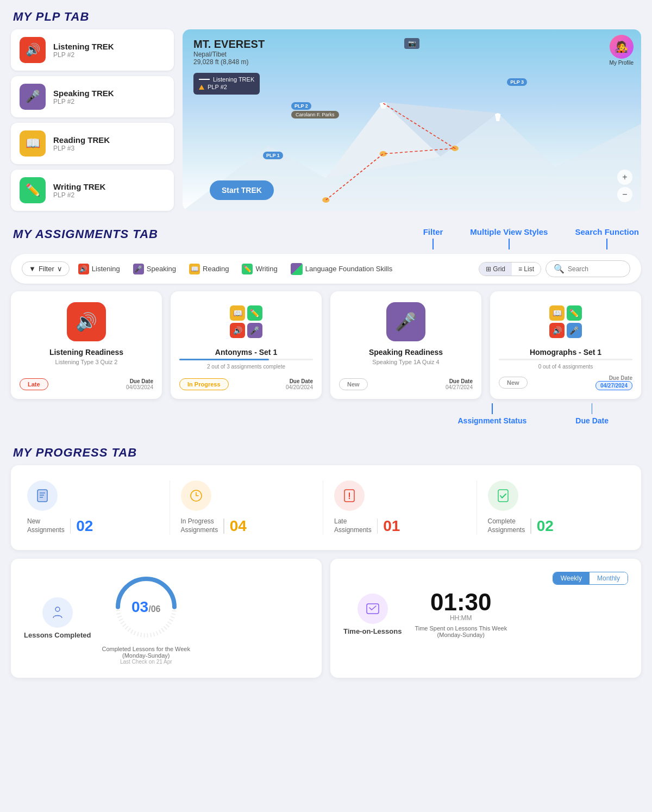 This screenshot has width=652, height=812. What do you see at coordinates (58, 635) in the screenshot?
I see `lessons-label: Lessons Completed` at bounding box center [58, 635].